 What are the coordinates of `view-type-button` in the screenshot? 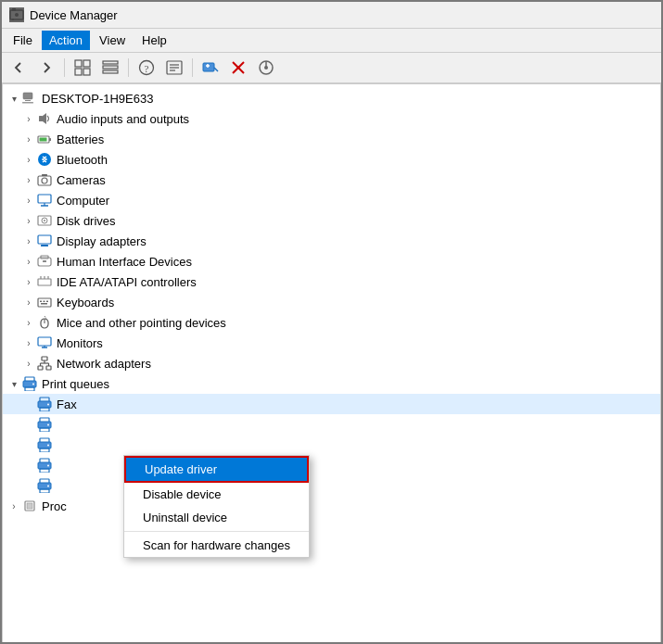 It's located at (83, 68).